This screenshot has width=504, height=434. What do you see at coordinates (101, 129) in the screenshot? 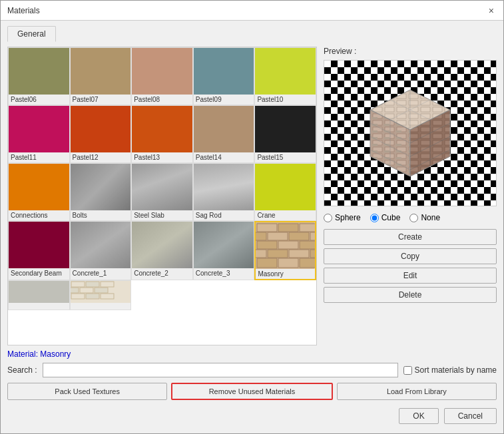
I see `swatch-pastel12` at bounding box center [101, 129].